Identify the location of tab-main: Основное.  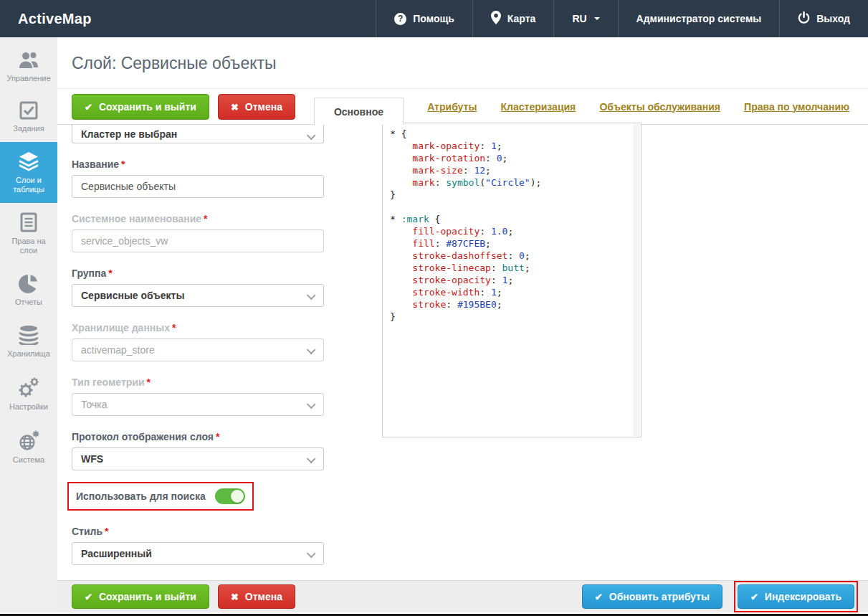
(358, 111).